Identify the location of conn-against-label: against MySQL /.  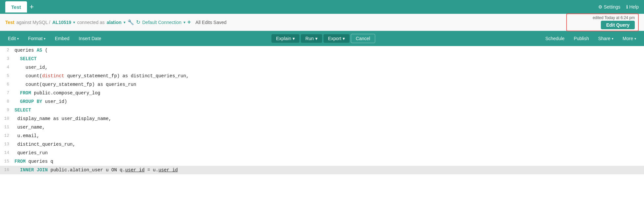
(34, 22).